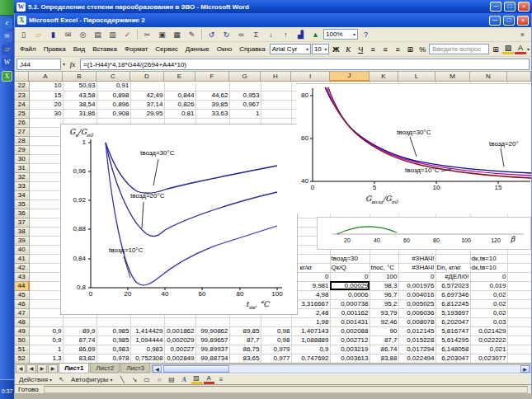  I want to click on col-header-a: A, so click(46, 77).